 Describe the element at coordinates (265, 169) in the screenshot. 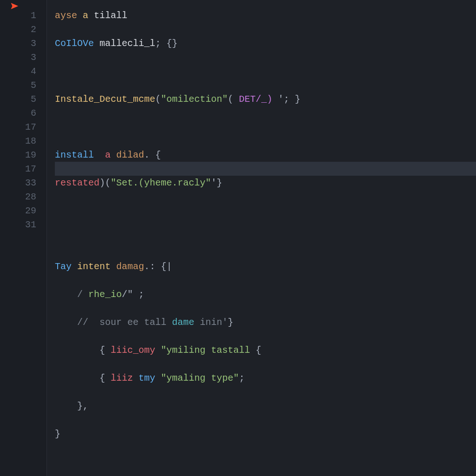

I see `current-line-highlight` at that location.